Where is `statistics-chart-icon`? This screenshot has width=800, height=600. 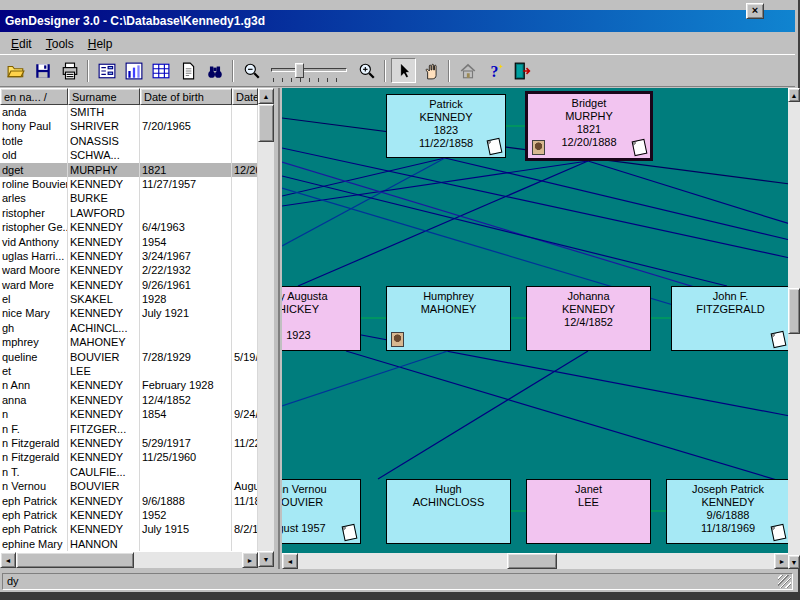 statistics-chart-icon is located at coordinates (134, 70).